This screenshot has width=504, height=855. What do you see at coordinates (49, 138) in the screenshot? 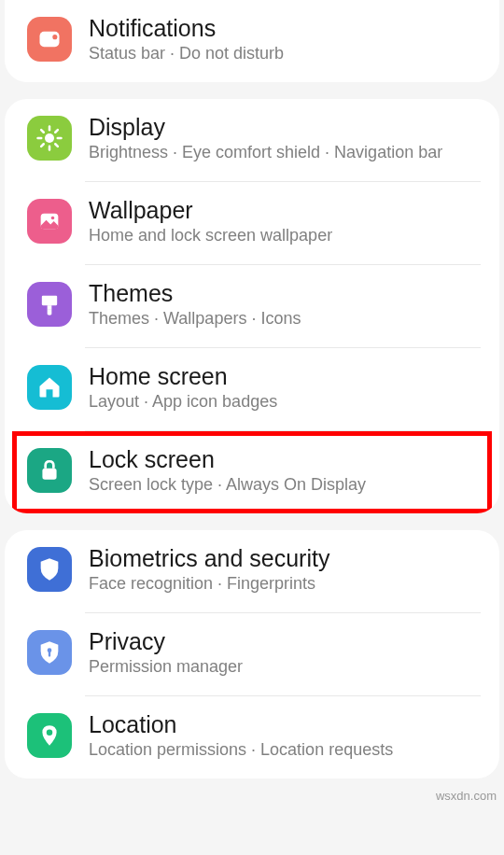
I see `sun-icon` at bounding box center [49, 138].